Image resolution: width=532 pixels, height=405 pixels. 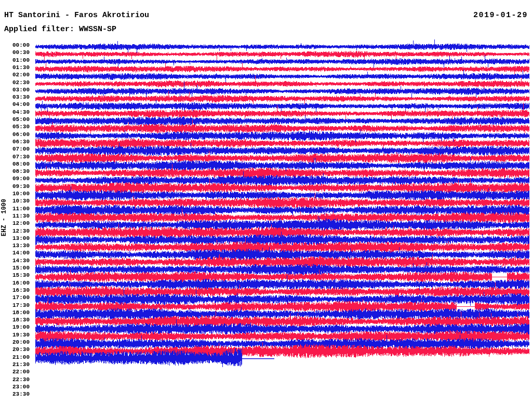 I want to click on time-label-1600: 16:00, so click(x=15, y=283).